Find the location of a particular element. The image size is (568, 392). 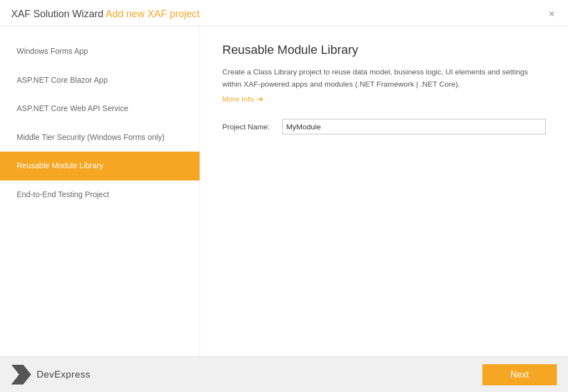

footer: DevExpress Next is located at coordinates (284, 374).